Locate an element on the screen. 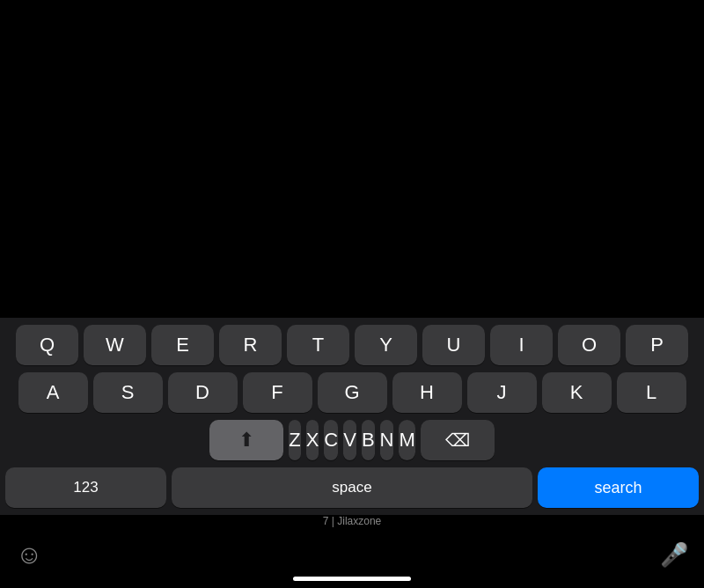  keyboard-row-2: A S D F G H J K L is located at coordinates (352, 393).